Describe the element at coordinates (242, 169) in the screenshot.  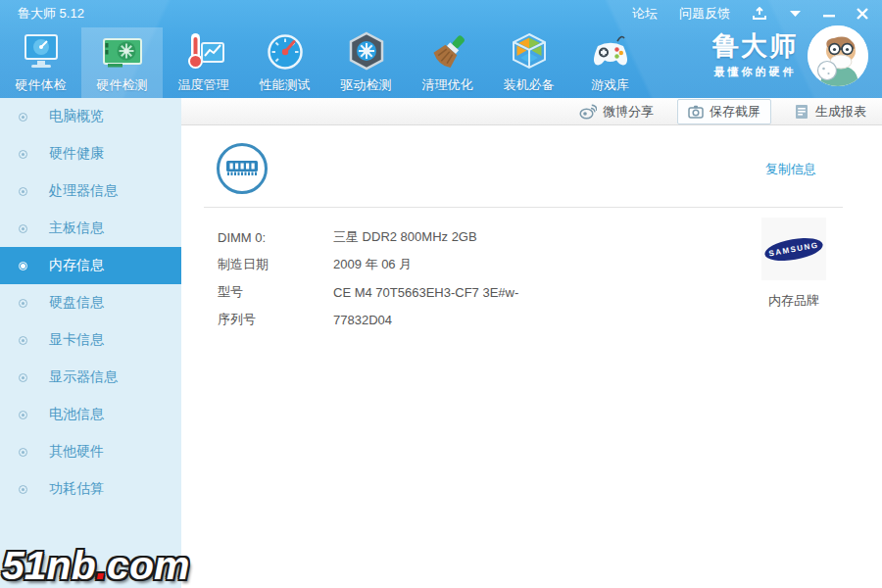
I see `ram-module-icon` at that location.